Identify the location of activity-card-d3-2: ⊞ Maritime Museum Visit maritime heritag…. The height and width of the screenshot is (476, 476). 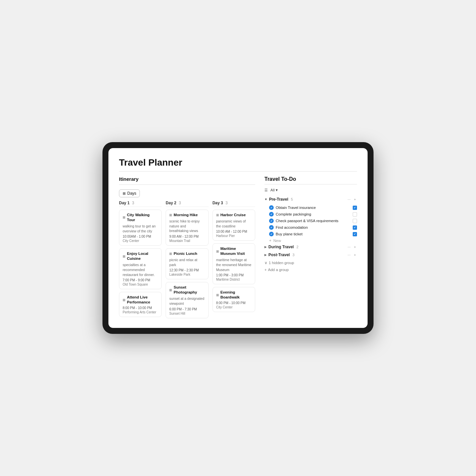
(234, 264).